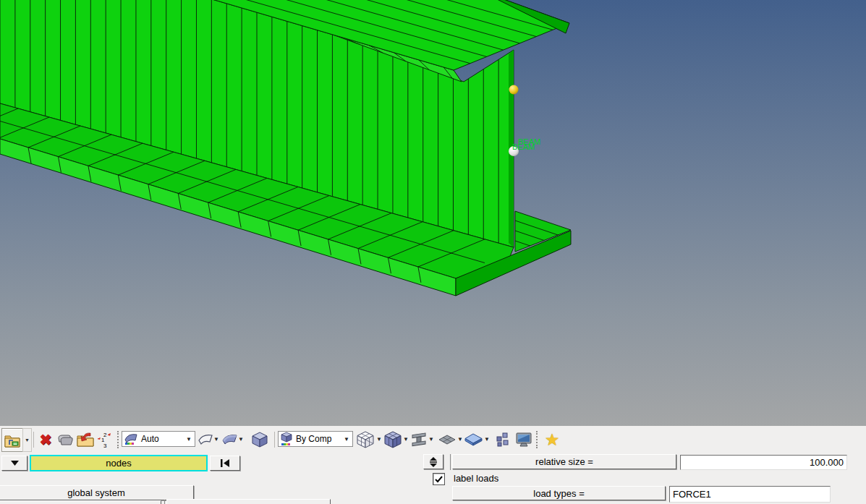  I want to click on color-by-combo: By Comp ▼, so click(315, 439).